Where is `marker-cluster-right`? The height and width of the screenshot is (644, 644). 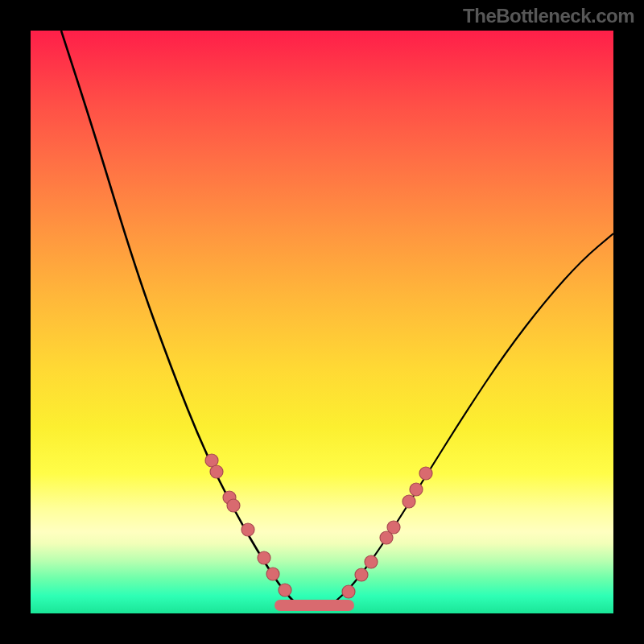
marker-cluster-right is located at coordinates (387, 533).